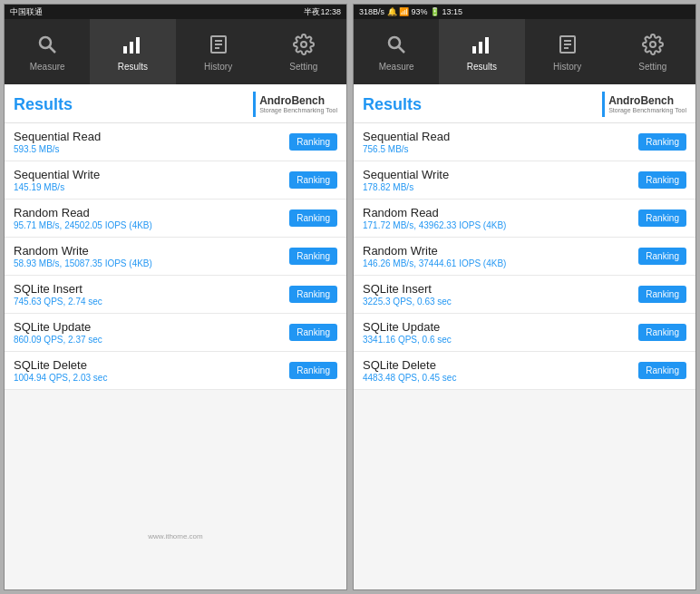  Describe the element at coordinates (524, 295) in the screenshot. I see `result-row: SQLite Insert3225.3 QPS, 0.63 secRanking` at that location.